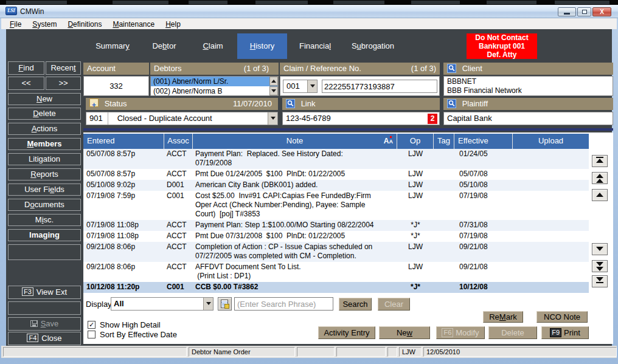  Describe the element at coordinates (94, 103) in the screenshot. I see `folder-plus-icon` at that location.